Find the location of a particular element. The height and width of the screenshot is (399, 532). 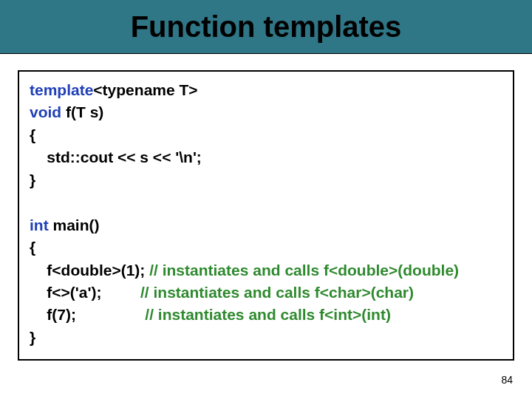

code-text: f(T s) is located at coordinates (83, 112).